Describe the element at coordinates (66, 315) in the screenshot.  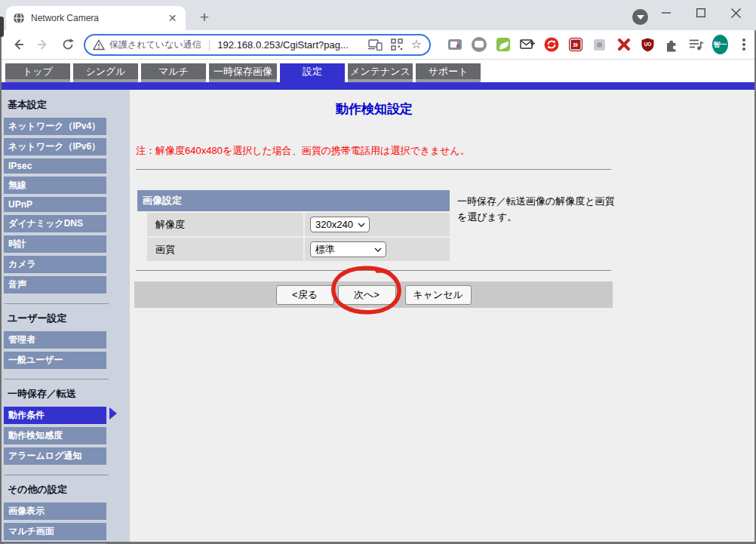
I see `settings-sidebar: 基本設定 ネットワーク（IPv4） ネットワーク（IPv6） IPsec 無線 …` at that location.